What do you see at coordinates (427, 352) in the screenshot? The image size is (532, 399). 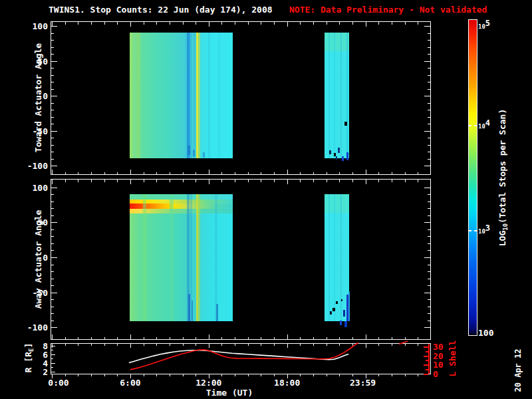 I see `lshell-tick` at bounding box center [427, 352].